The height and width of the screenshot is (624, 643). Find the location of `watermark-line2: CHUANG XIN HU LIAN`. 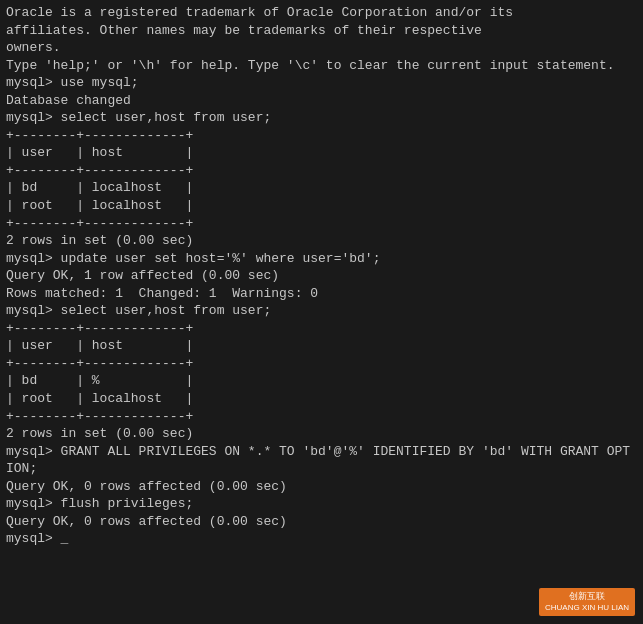

watermark-line2: CHUANG XIN HU LIAN is located at coordinates (587, 608).